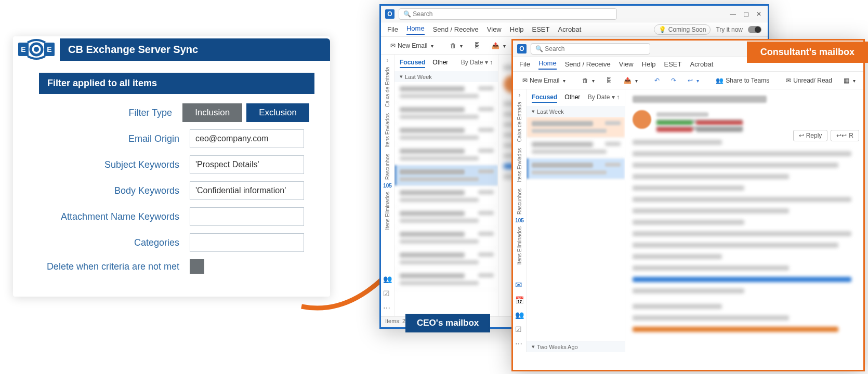 This screenshot has width=868, height=374. Describe the element at coordinates (746, 14) in the screenshot. I see `maximize-button: ▢` at that location.